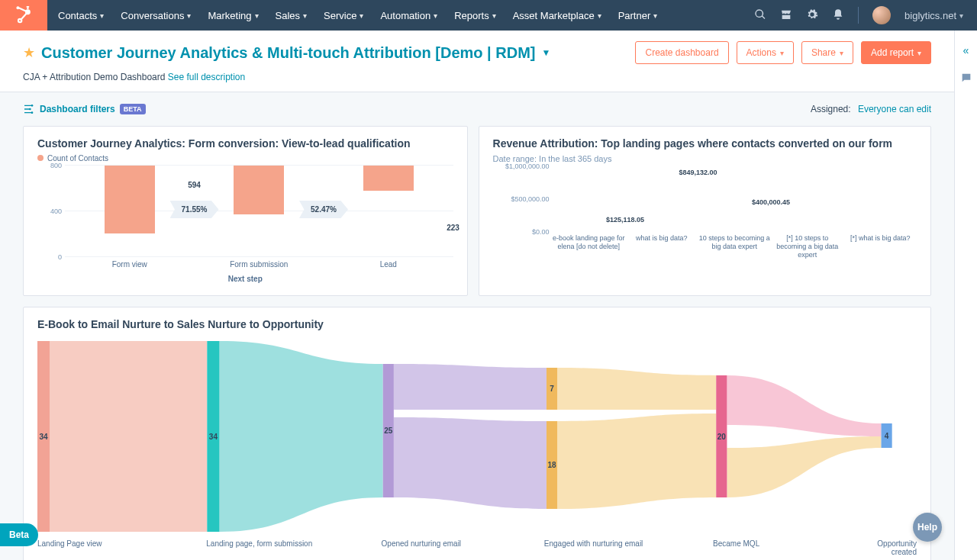  I want to click on sankey-node-value: 25, so click(389, 431).